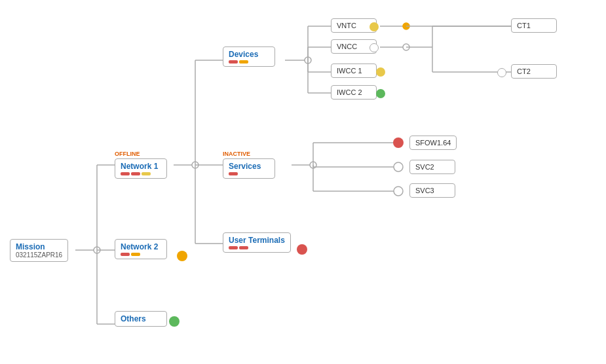 The height and width of the screenshot is (364, 606). I want to click on bar-svc-red, so click(233, 174).